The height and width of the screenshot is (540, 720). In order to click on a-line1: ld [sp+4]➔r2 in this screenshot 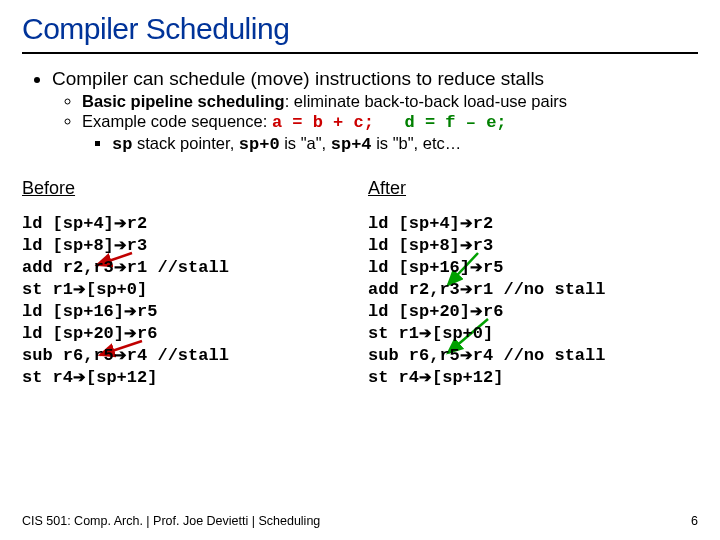, I will do `click(533, 224)`.